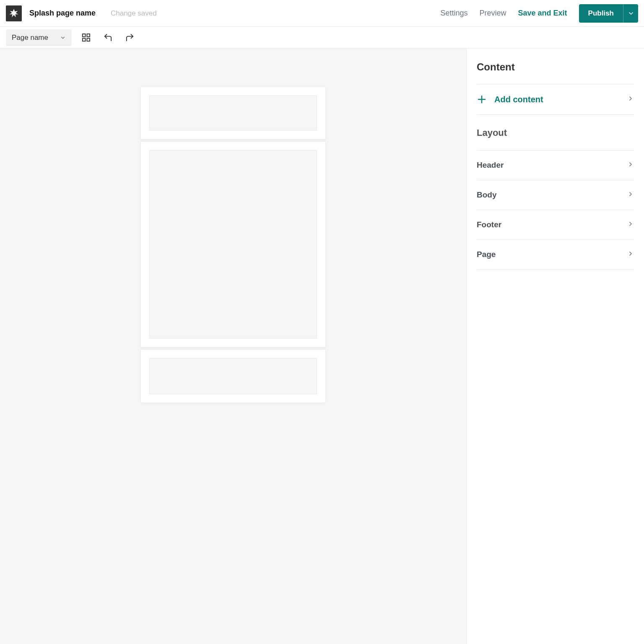 The height and width of the screenshot is (644, 644). I want to click on settings-link: Settings, so click(454, 13).